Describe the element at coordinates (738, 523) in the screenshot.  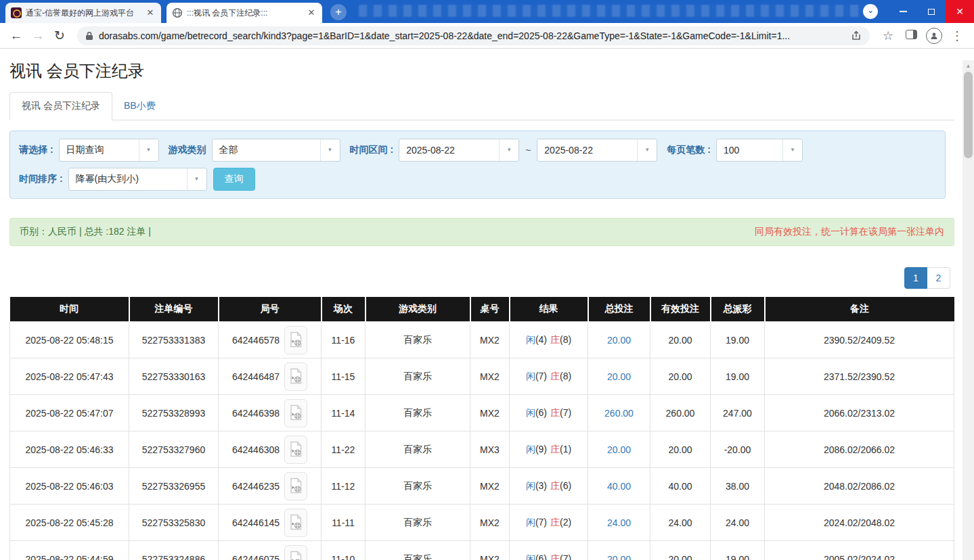
I see `cell-payout: 24.00` at that location.